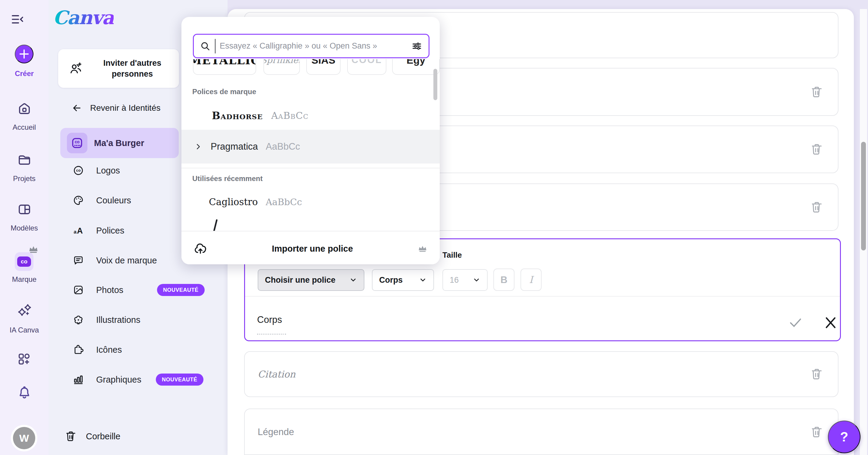 This screenshot has height=455, width=868. I want to click on sidebar-item-maa-burger-label: Ma'a Burger, so click(119, 143).